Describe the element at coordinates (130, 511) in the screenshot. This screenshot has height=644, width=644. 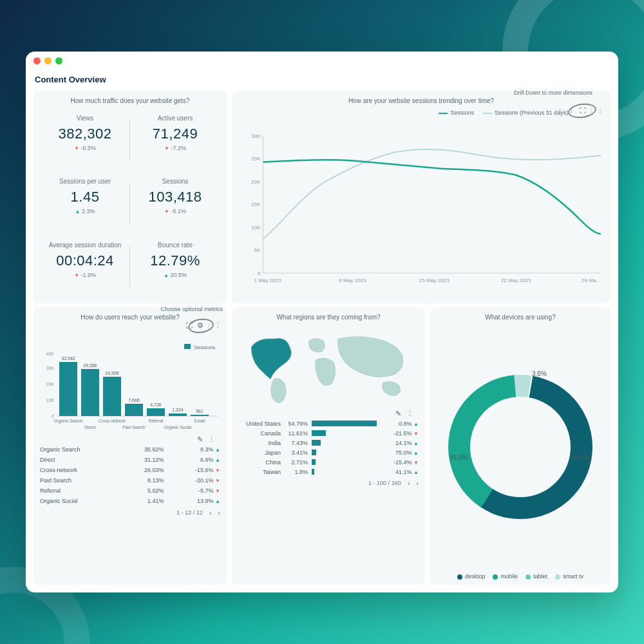
I see `pager: 1 - 12 / 12 ‹ ›` at that location.